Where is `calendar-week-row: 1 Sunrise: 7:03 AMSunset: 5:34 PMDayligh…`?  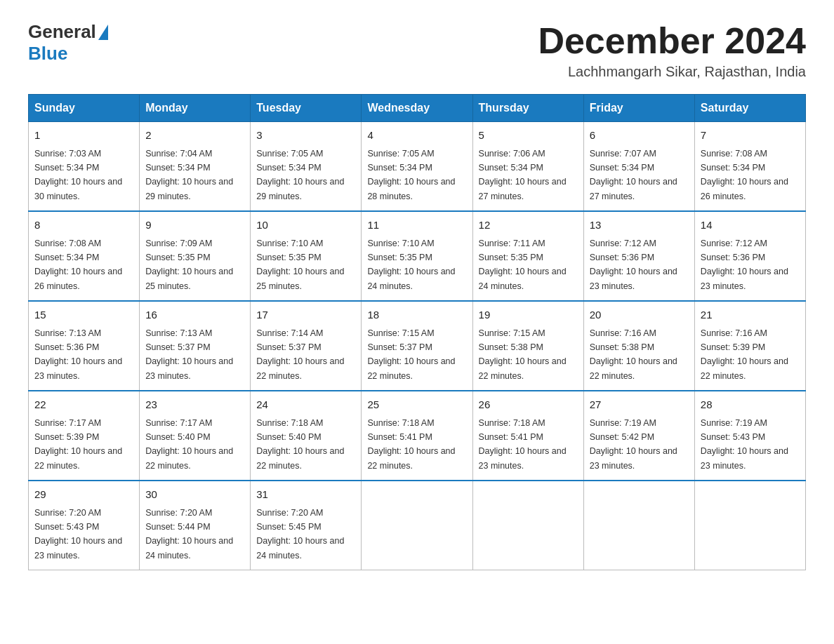 calendar-week-row: 1 Sunrise: 7:03 AMSunset: 5:34 PMDayligh… is located at coordinates (417, 167).